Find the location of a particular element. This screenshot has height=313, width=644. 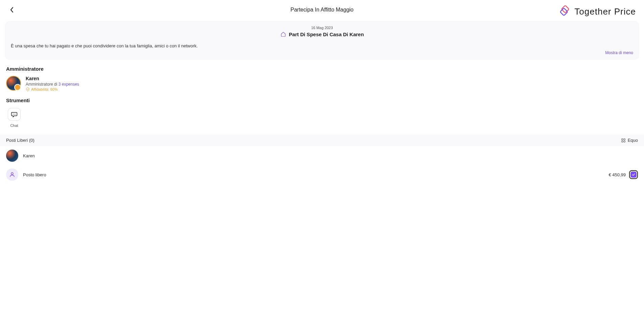

slot-name: Karen is located at coordinates (29, 156).